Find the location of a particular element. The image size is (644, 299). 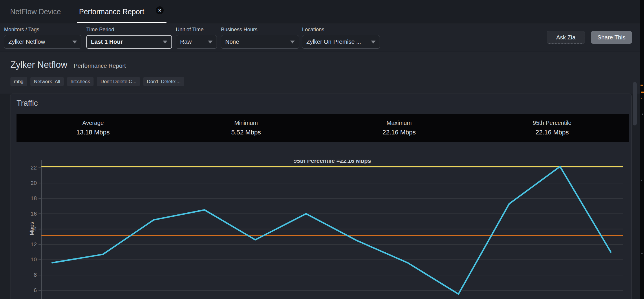

y-tick-label: 22 is located at coordinates (34, 167).